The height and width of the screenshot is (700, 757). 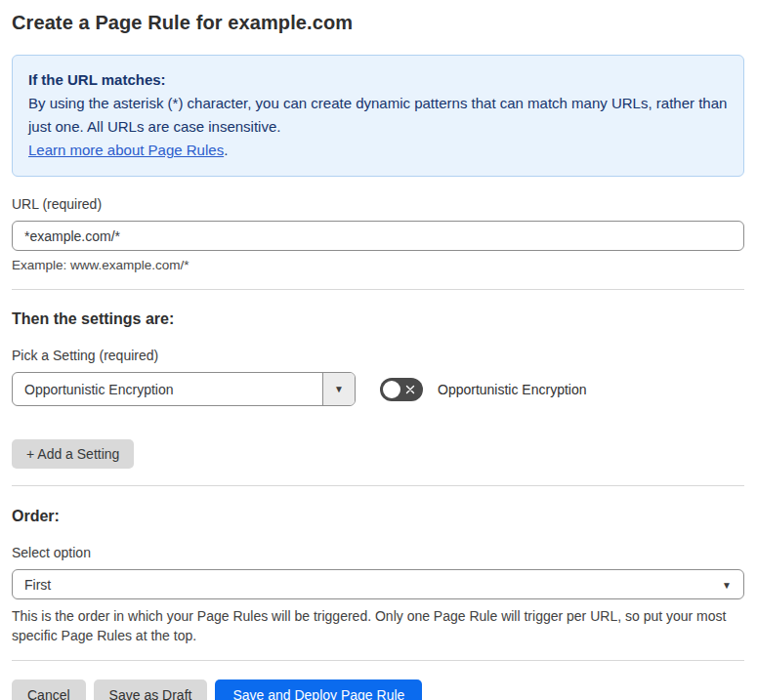 I want to click on order-select: First ▼, so click(x=378, y=584).